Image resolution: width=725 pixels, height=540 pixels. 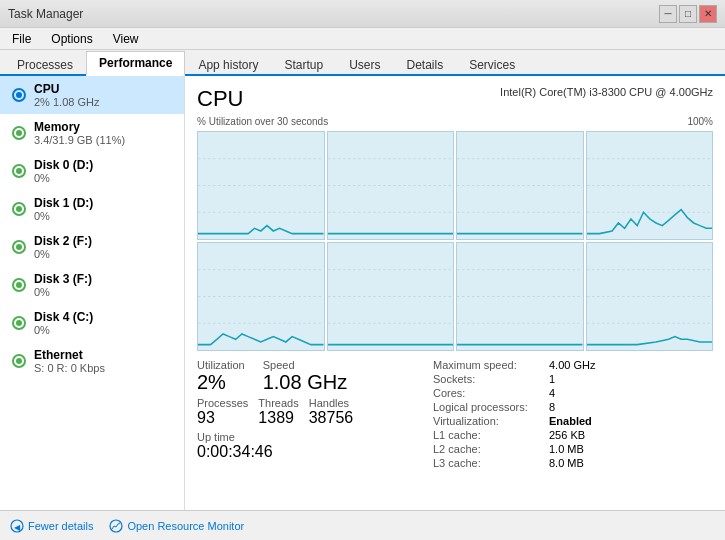 I want to click on l3-val: 8.0 MB, so click(x=566, y=463).